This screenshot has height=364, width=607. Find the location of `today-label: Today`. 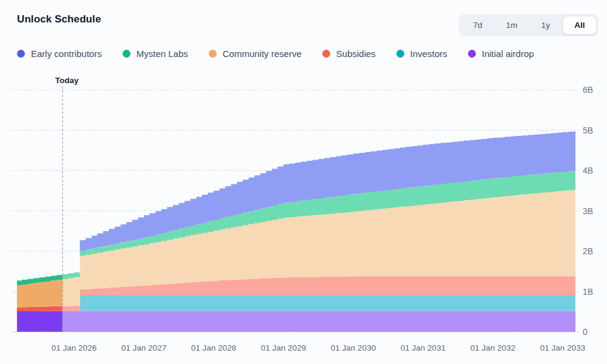

today-label: Today is located at coordinates (67, 80).